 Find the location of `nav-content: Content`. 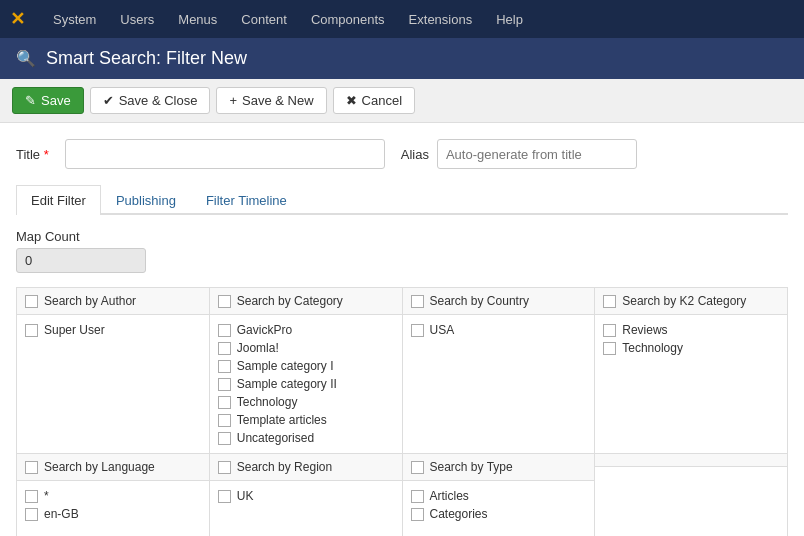

nav-content: Content is located at coordinates (264, 20).